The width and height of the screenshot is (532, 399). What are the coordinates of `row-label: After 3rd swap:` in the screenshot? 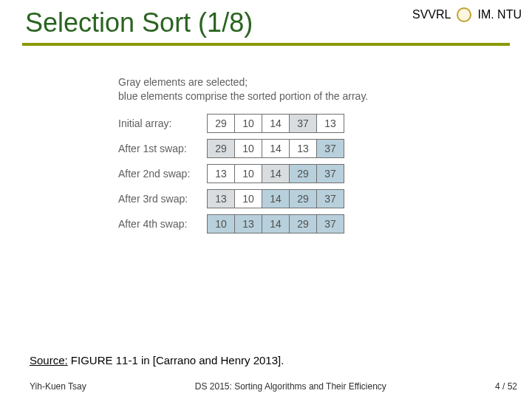 It's located at (163, 199).